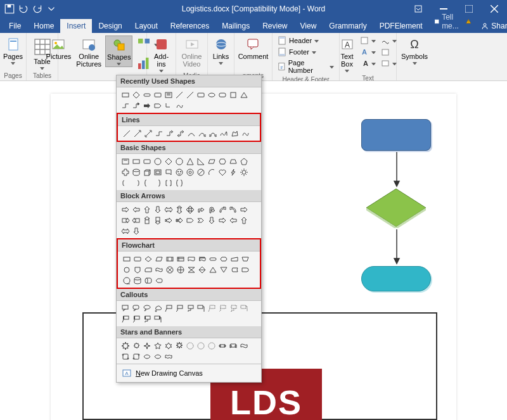 The image size is (507, 420). Describe the element at coordinates (223, 133) in the screenshot. I see `shape-scribble-icon` at that location.